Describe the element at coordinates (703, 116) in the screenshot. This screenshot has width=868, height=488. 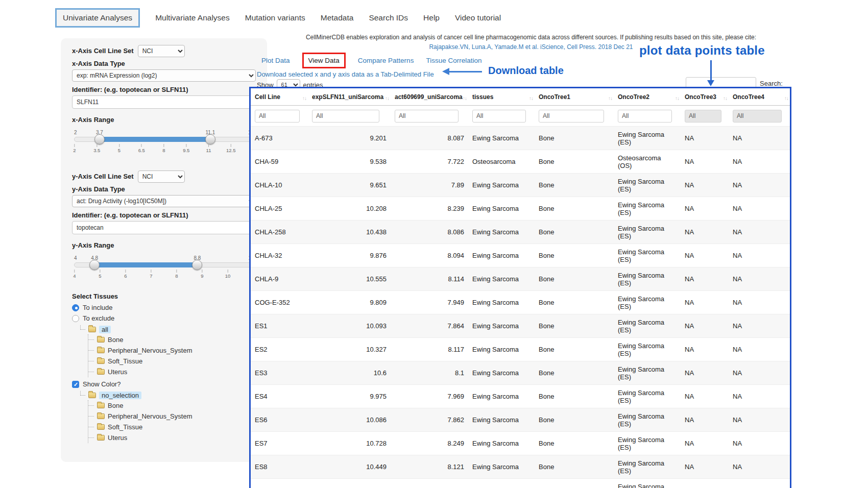
I see `column-filter-oncotree3` at that location.